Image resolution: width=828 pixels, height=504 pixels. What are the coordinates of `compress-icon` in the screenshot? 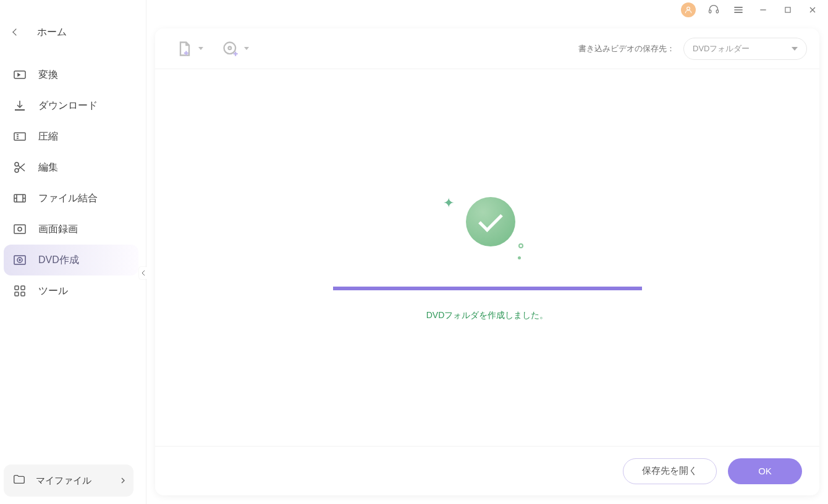 It's located at (20, 136).